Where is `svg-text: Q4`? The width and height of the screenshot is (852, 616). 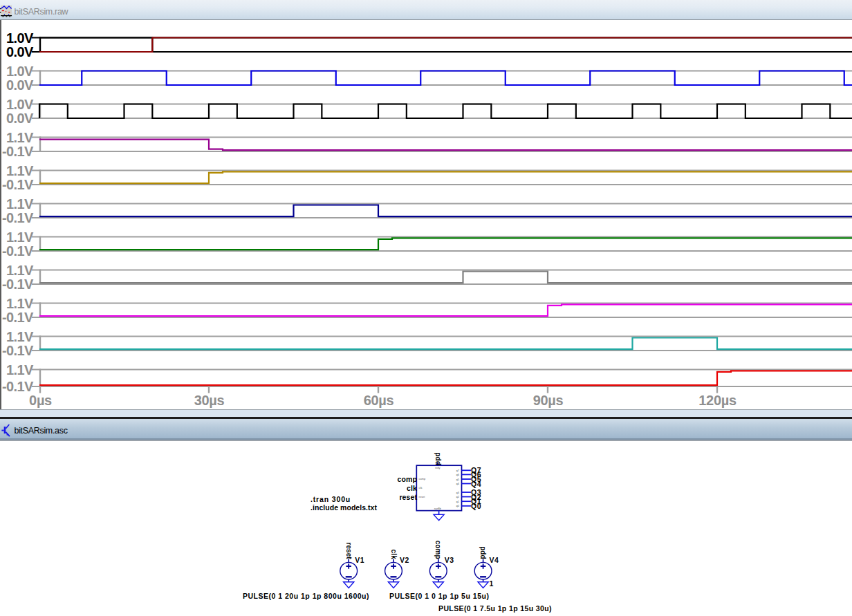
svg-text: Q4 is located at coordinates (476, 484).